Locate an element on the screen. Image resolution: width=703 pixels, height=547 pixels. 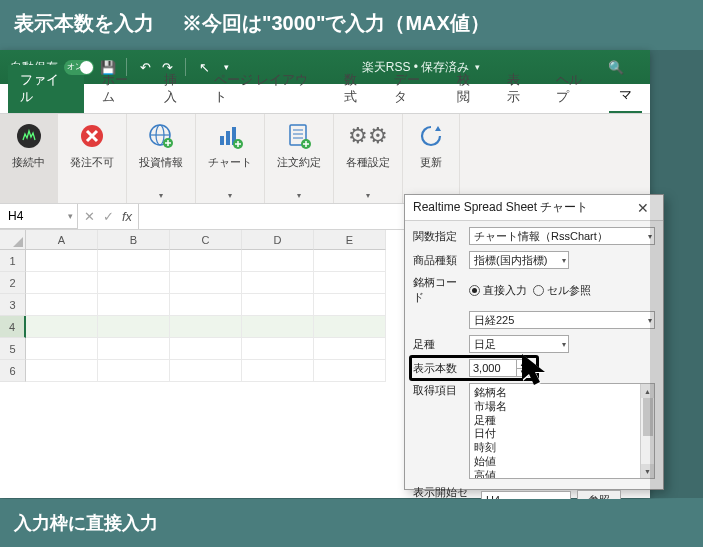
count-spinner: 3,000 ▲▼ is located at coordinates (499, 368).